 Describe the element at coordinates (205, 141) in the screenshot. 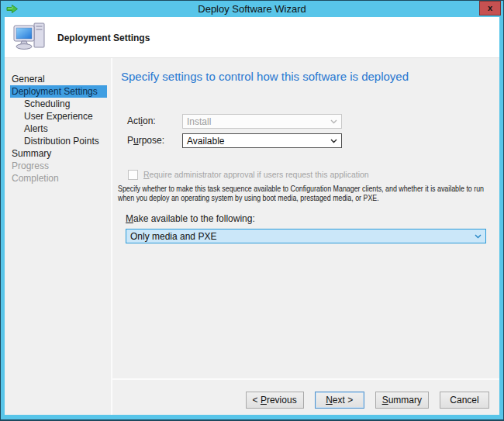

I see `purpose-dropdown-value: Available` at that location.